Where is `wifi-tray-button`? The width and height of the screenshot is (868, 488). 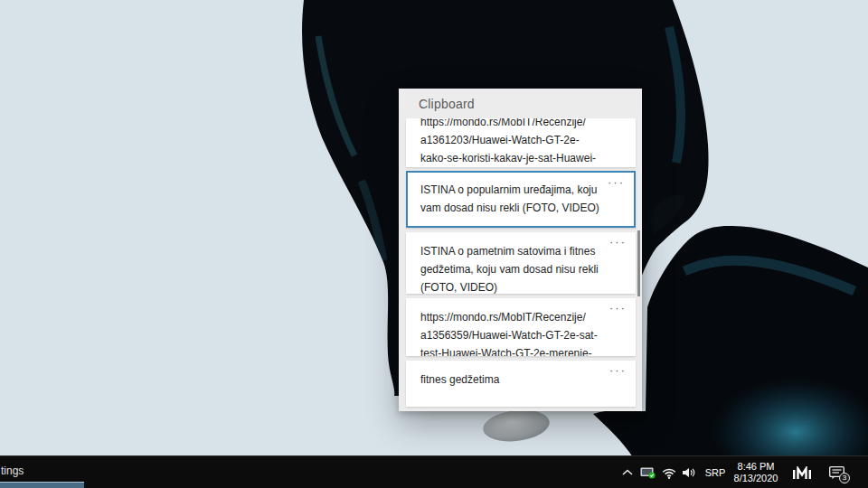 wifi-tray-button is located at coordinates (669, 472).